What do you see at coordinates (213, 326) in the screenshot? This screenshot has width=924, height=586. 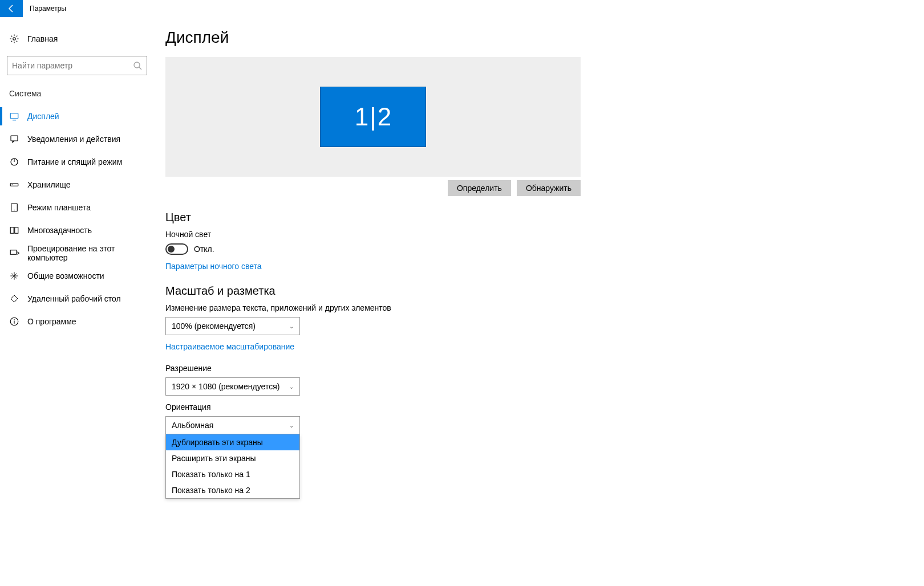 I see `scale-dropdown-value: 100% (рекомендуется)` at bounding box center [213, 326].